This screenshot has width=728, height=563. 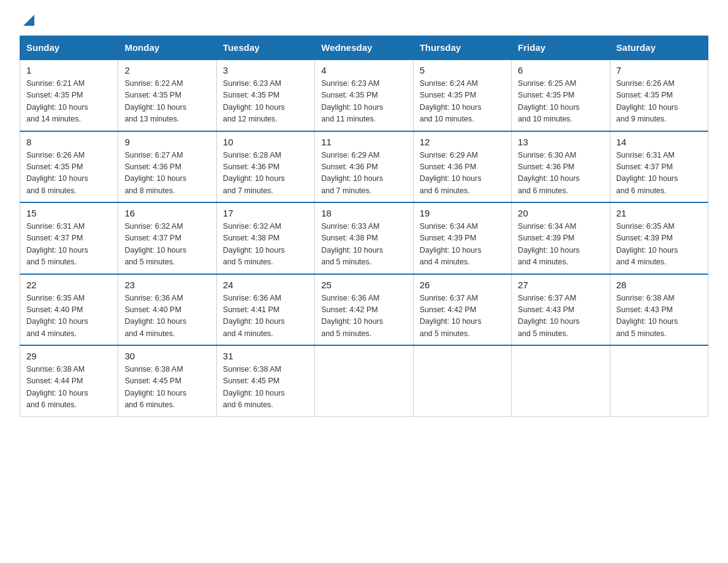 I want to click on calendar-cell: 22 Sunrise: 6:35 AMSunset: 4:40 PMDaylig…, so click(x=69, y=310).